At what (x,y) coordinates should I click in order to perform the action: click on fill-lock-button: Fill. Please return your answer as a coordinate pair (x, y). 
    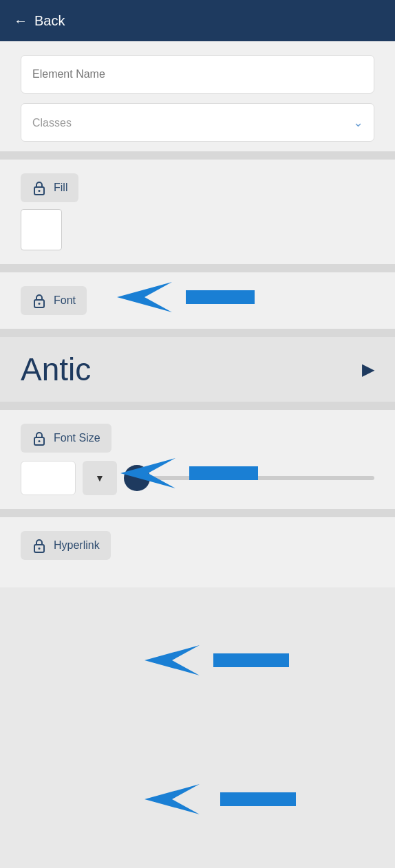
    Looking at the image, I should click on (50, 188).